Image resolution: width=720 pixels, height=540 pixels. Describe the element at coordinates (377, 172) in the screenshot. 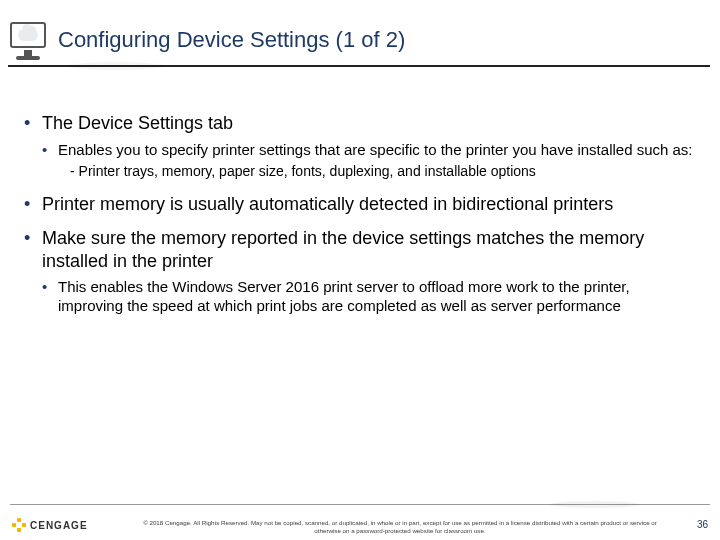

I see `bullet-dash-options: Printer trays, memory, paper size, fonts…` at that location.